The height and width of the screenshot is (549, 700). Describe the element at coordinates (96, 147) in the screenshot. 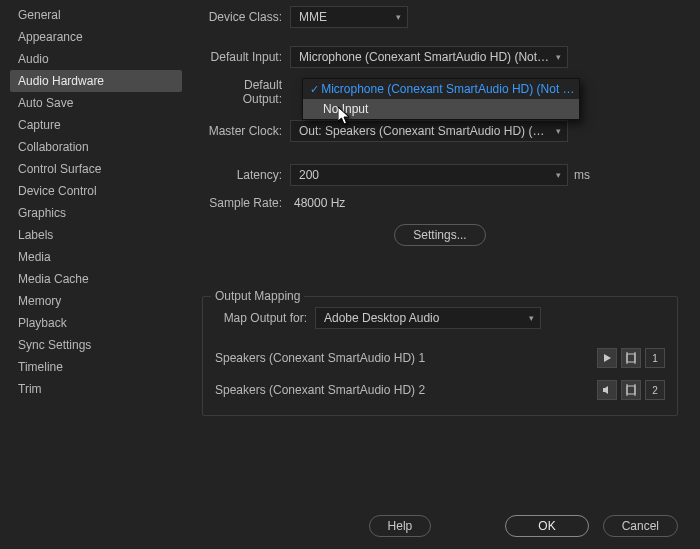

I see `sidebar-item-collaboration: Collaboration` at that location.